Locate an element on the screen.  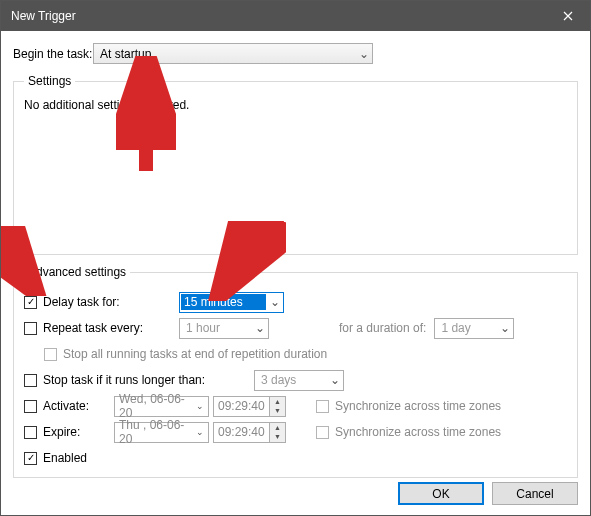
activate-checkbox is located at coordinates (30, 406).